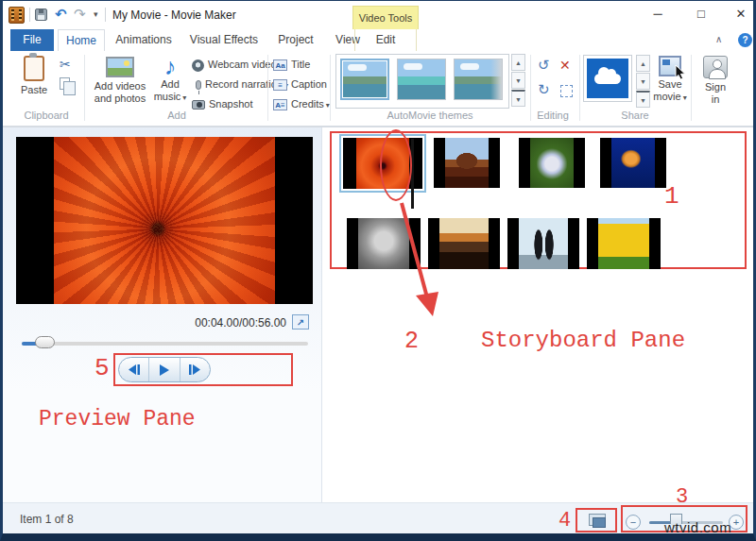  Describe the element at coordinates (608, 78) in the screenshot. I see `share-onedrive-button` at that location.